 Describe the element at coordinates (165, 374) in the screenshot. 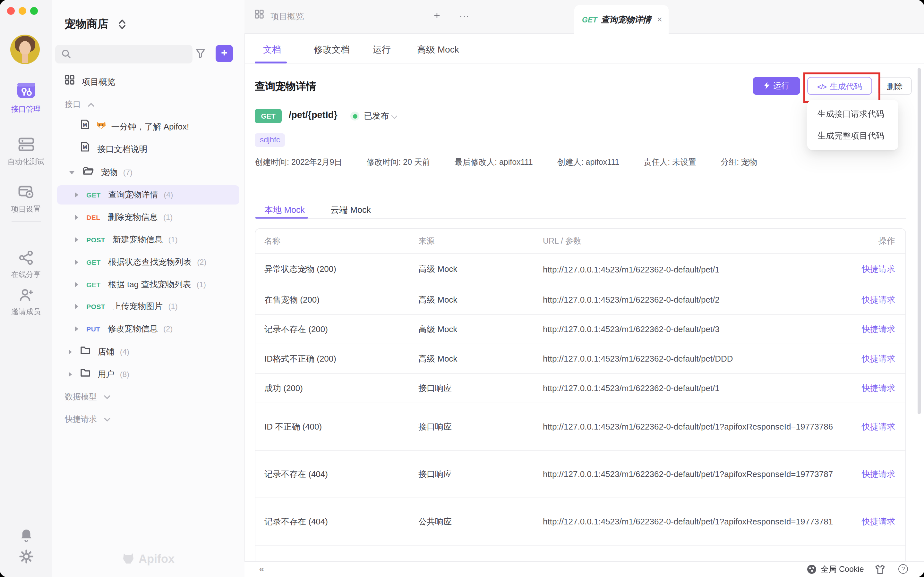

I see `tree-folder-users: 用户 (8)` at that location.